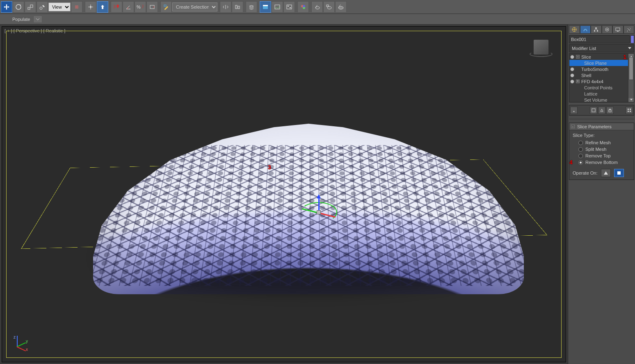  I want to click on stack-item-control-points: Control Points, so click(599, 88).